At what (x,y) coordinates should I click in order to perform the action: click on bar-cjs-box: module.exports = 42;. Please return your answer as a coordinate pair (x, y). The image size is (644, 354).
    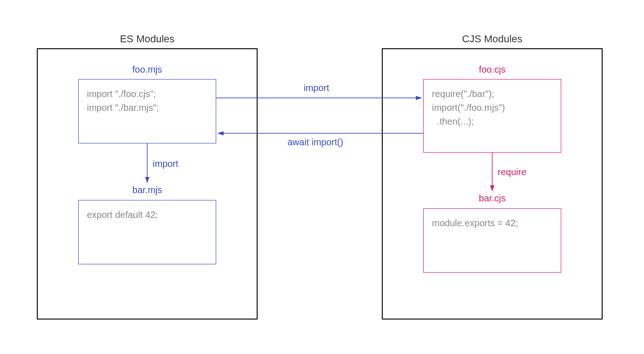
    Looking at the image, I should click on (492, 240).